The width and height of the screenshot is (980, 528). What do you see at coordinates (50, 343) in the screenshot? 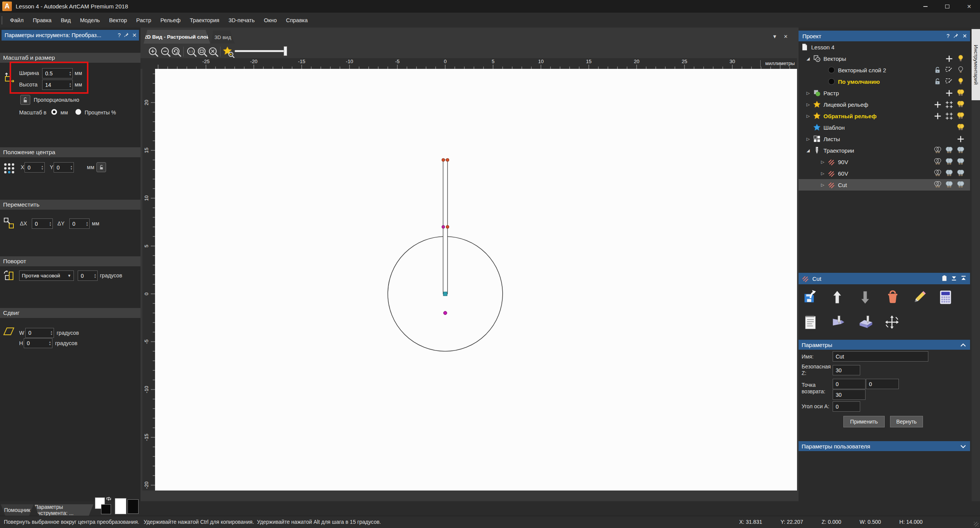
I see `shear-h-spinner: ▲▼` at bounding box center [50, 343].